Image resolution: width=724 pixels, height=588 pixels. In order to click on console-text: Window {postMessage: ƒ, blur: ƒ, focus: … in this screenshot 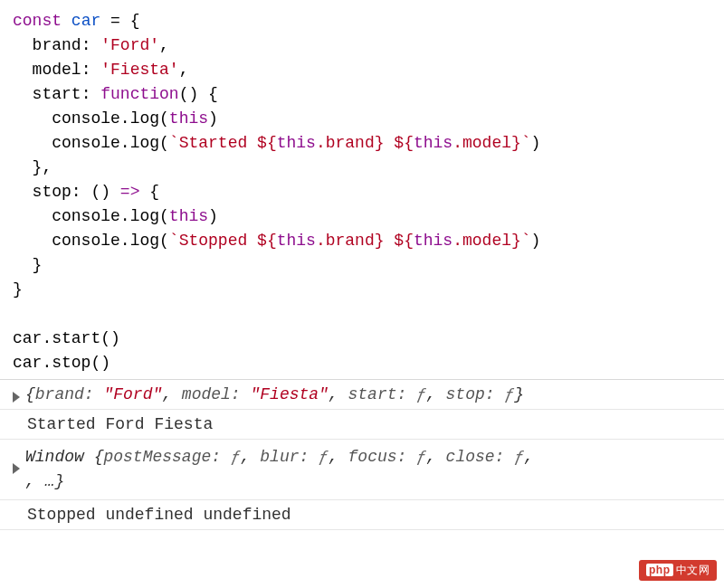, I will do `click(368, 469)`.